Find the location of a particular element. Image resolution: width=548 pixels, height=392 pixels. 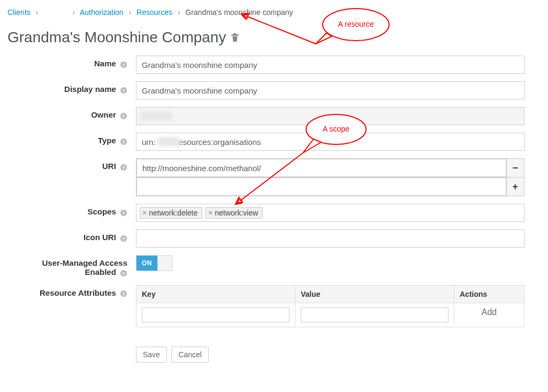

scope-tag: ×network:view is located at coordinates (234, 213).